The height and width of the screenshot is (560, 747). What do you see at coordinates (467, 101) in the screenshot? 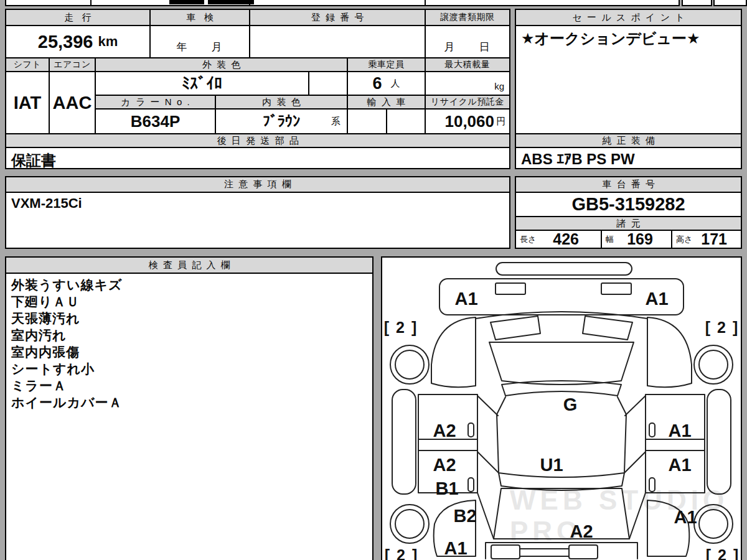
I see `recycle-deposit-header: リサイクル預託金` at bounding box center [467, 101].